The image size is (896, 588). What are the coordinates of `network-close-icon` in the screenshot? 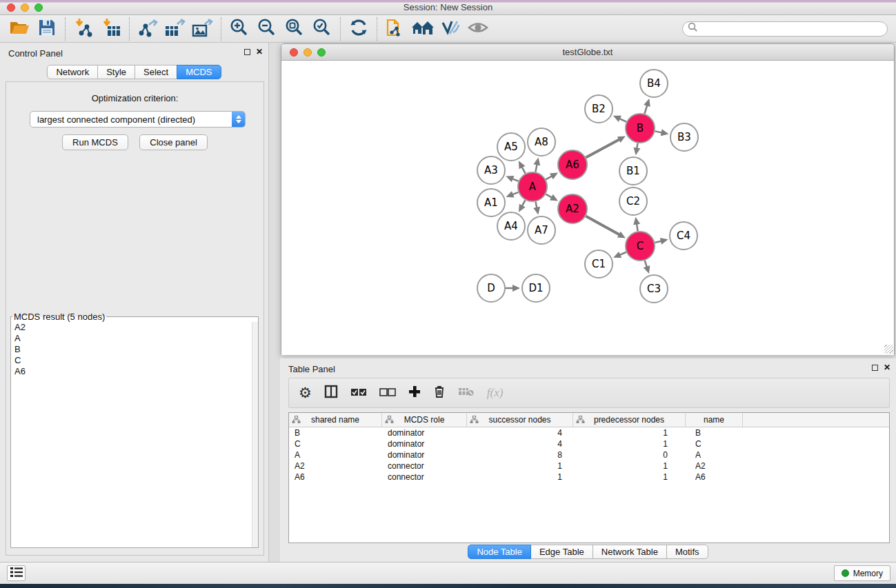 It's located at (294, 52).